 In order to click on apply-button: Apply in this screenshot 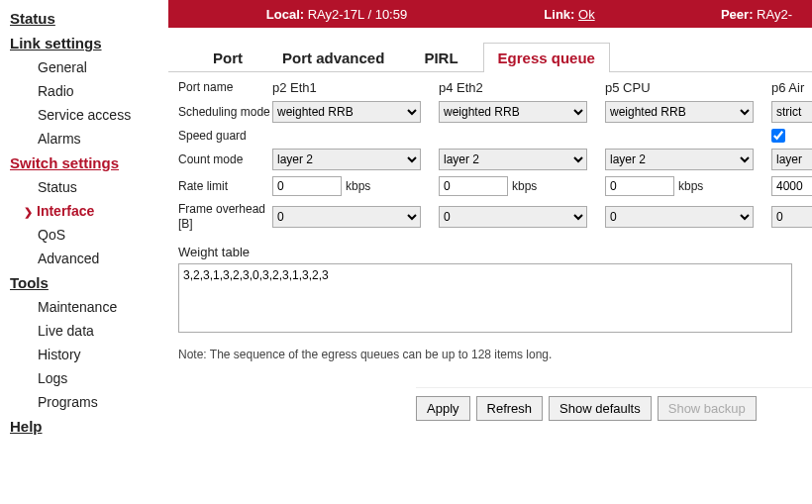, I will do `click(444, 408)`.